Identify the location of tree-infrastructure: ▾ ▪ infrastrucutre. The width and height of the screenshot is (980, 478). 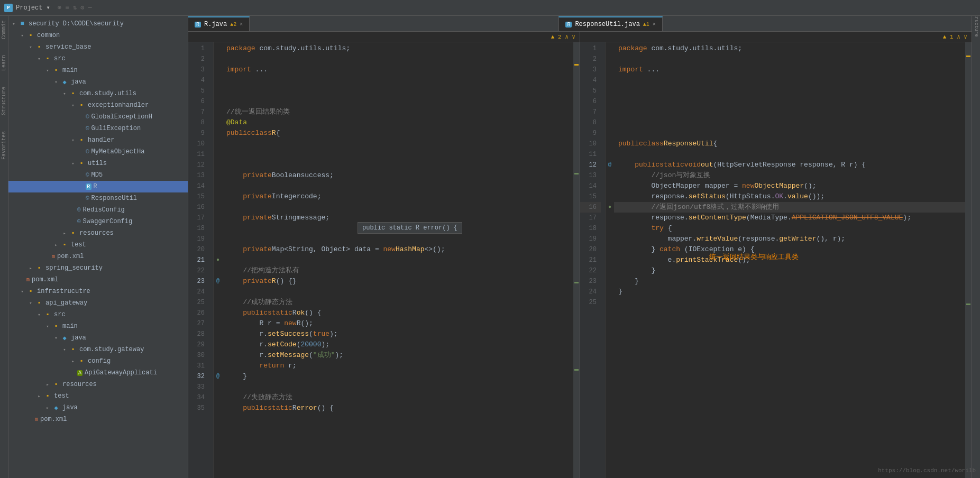
(98, 291).